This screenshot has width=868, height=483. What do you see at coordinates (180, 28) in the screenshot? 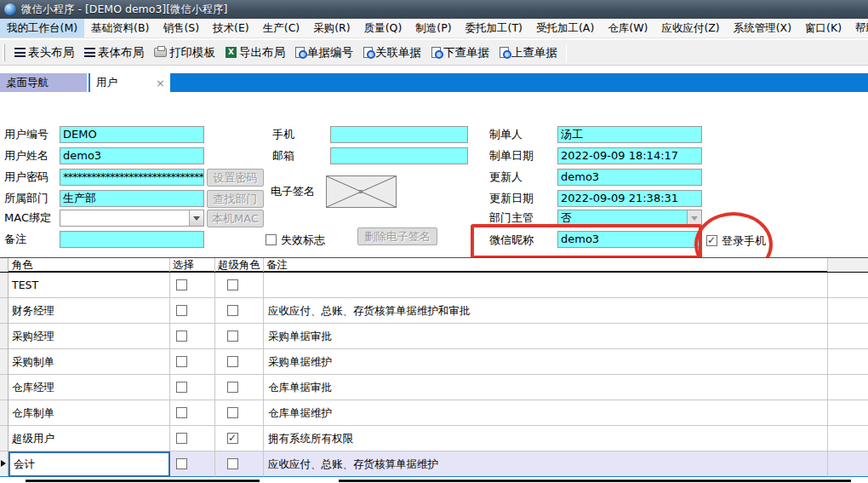
I see `menu-item-sales: 销售(S)` at bounding box center [180, 28].